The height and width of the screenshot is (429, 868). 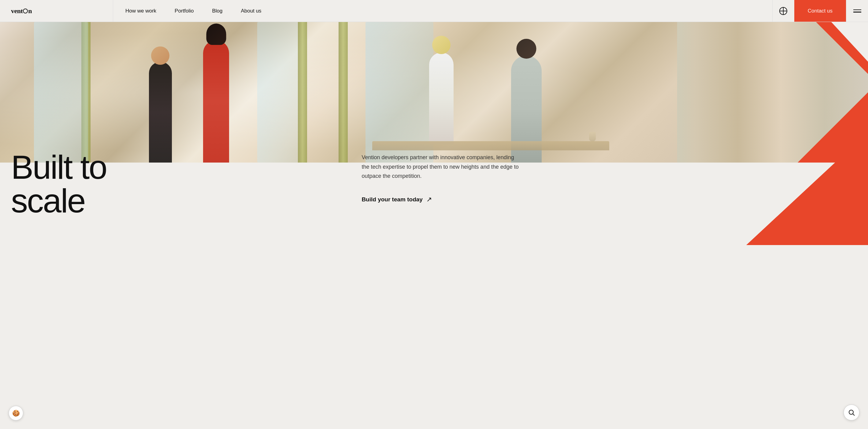 What do you see at coordinates (180, 184) in the screenshot?
I see `hero-headline: Built to scale` at bounding box center [180, 184].